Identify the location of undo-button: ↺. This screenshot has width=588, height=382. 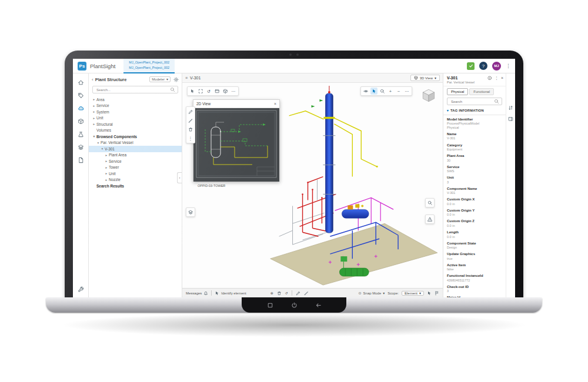
(287, 293).